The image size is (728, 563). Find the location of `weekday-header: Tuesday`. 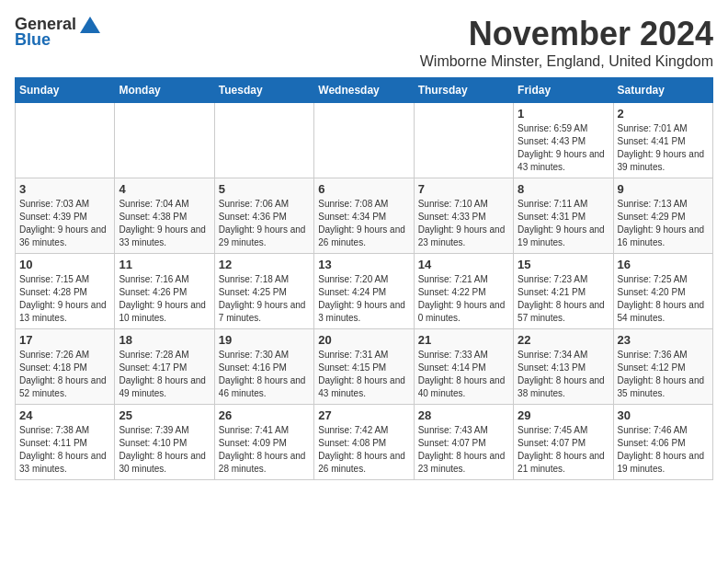

weekday-header: Tuesday is located at coordinates (264, 90).